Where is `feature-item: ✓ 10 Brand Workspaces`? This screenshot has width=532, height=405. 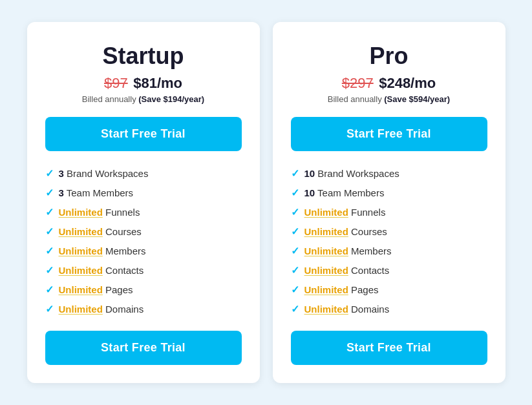
feature-item: ✓ 10 Brand Workspaces is located at coordinates (389, 173).